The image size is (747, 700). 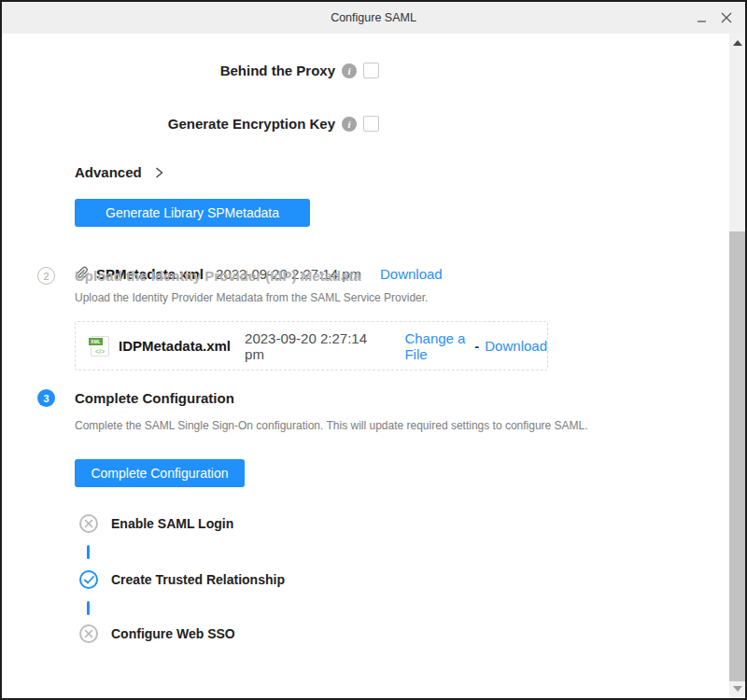 What do you see at coordinates (47, 398) in the screenshot?
I see `step3-number-badge: 3` at bounding box center [47, 398].